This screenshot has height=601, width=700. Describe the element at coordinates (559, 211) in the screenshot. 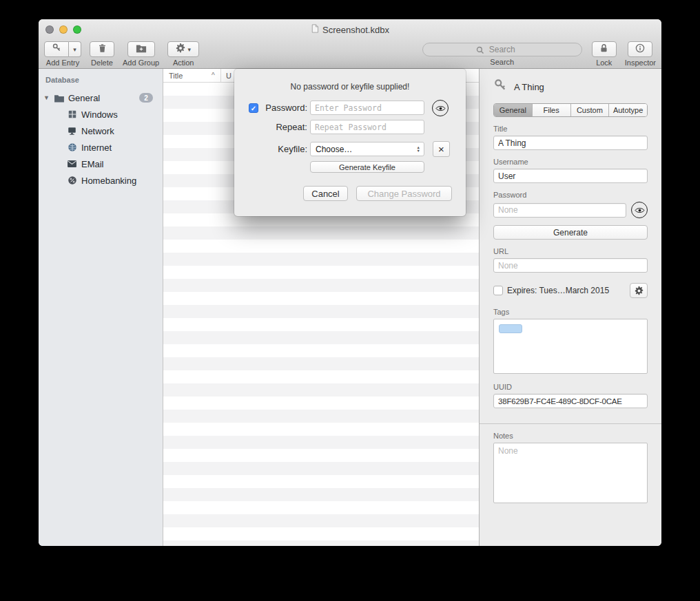

I see `password-field` at that location.